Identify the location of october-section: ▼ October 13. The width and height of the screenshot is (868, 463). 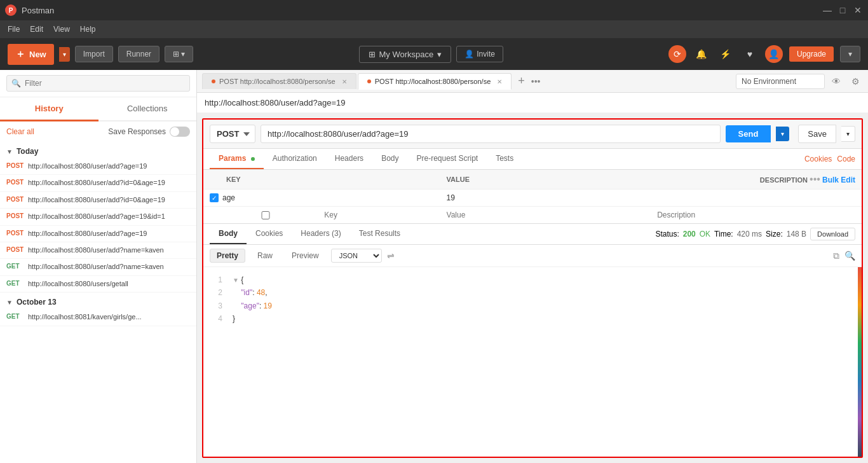
(98, 301).